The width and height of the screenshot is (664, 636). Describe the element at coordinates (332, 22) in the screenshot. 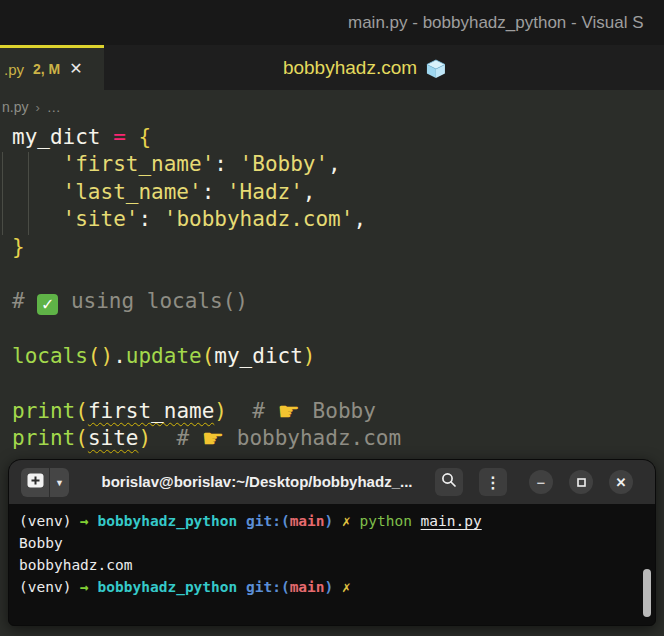

I see `window-titlebar: main.py - bobbyhadz_python - Visual S` at that location.